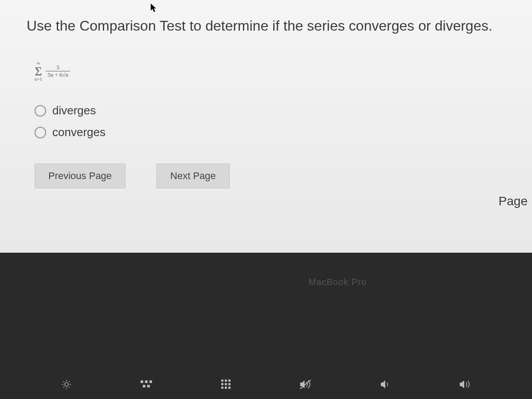 Image resolution: width=532 pixels, height=399 pixels. Describe the element at coordinates (268, 26) in the screenshot. I see `question-prompt: Use the Comparison Test to determine if …` at that location.